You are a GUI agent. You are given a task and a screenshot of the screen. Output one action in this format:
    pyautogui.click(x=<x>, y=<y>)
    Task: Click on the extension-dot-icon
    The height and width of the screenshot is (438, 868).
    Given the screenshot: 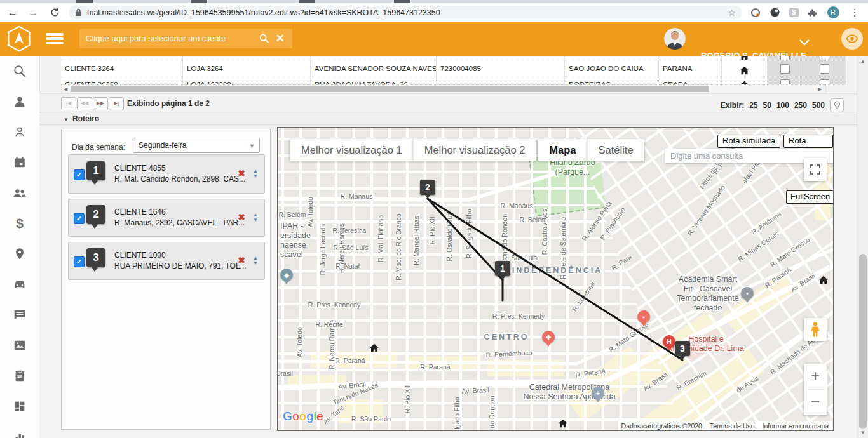 What is the action you would take?
    pyautogui.click(x=775, y=13)
    